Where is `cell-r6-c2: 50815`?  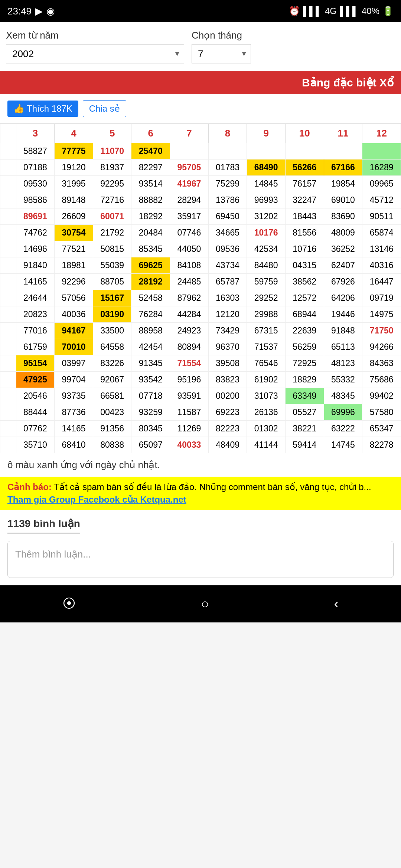 cell-r6-c2: 50815 is located at coordinates (112, 249).